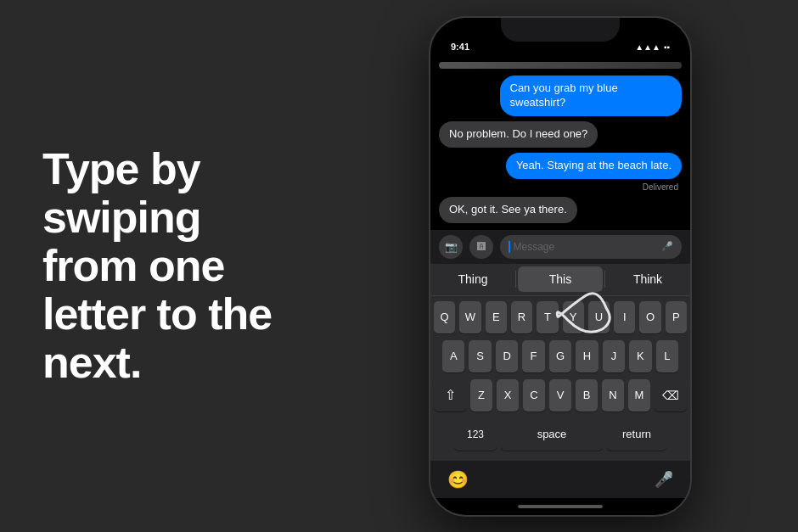  I want to click on notch, so click(560, 30).